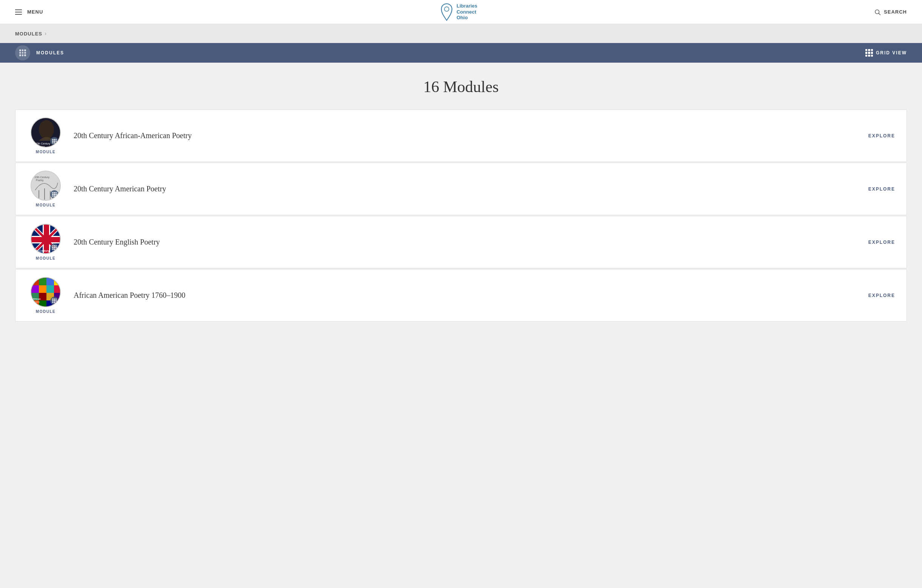 This screenshot has width=922, height=588. Describe the element at coordinates (23, 53) in the screenshot. I see `module-bar-icon` at that location.